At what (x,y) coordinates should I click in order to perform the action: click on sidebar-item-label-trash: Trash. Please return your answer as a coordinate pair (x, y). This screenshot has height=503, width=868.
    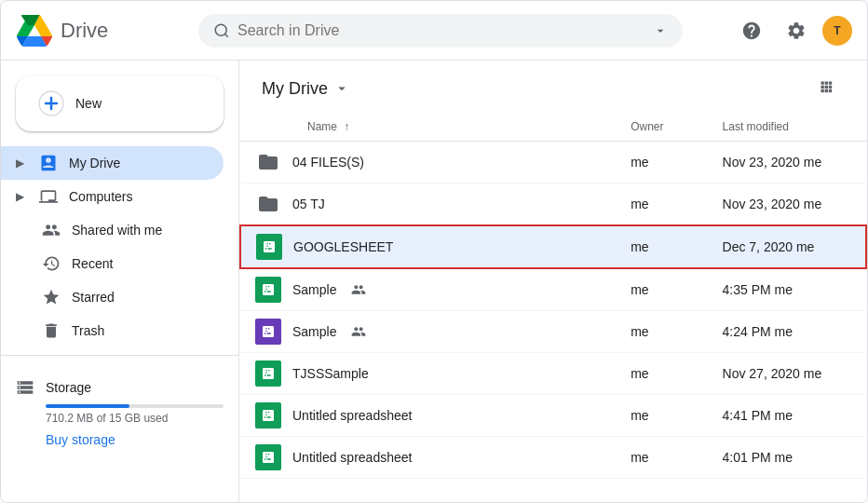
    Looking at the image, I should click on (88, 331).